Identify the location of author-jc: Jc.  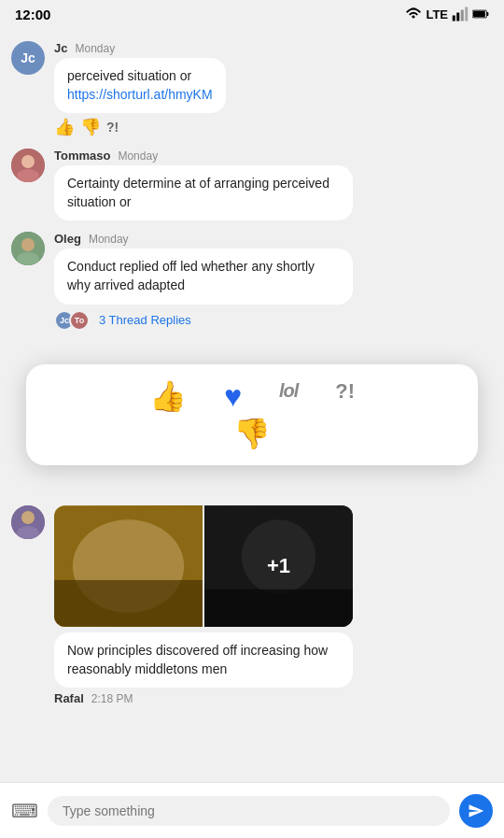
(61, 49).